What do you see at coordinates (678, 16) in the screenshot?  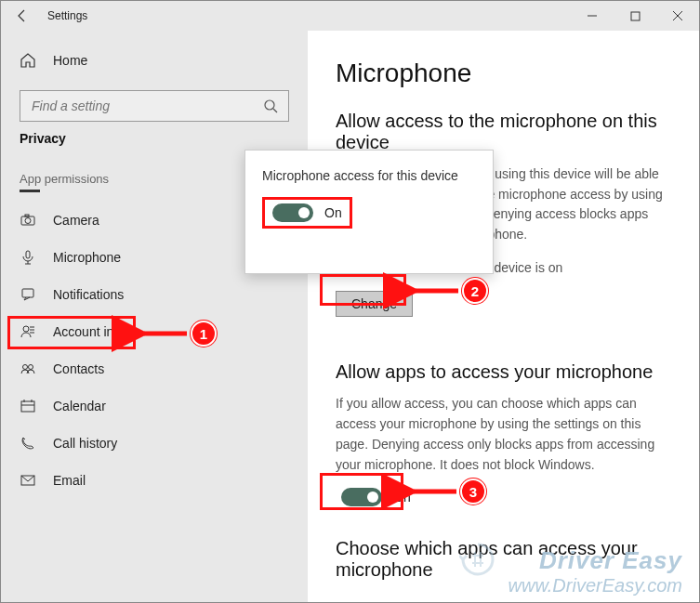 I see `close-button` at bounding box center [678, 16].